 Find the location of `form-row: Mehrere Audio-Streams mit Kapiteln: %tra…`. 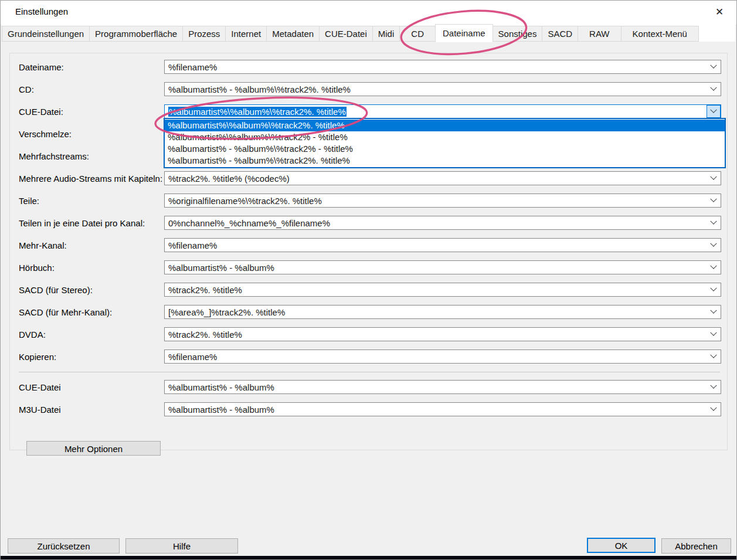

form-row: Mehrere Audio-Streams mit Kapiteln: %tra… is located at coordinates (370, 178).